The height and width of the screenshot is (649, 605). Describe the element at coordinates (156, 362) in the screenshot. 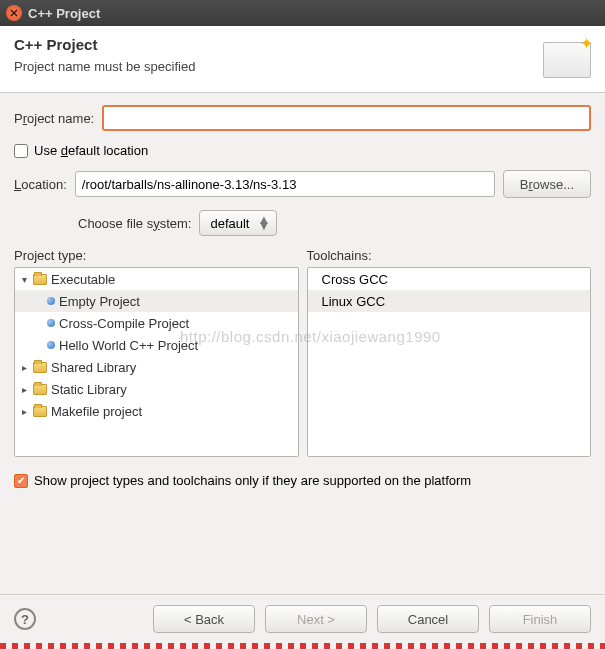

I see `project-type-tree: ▾ExecutableEmpty ProjectCross-Compile Pr…` at that location.